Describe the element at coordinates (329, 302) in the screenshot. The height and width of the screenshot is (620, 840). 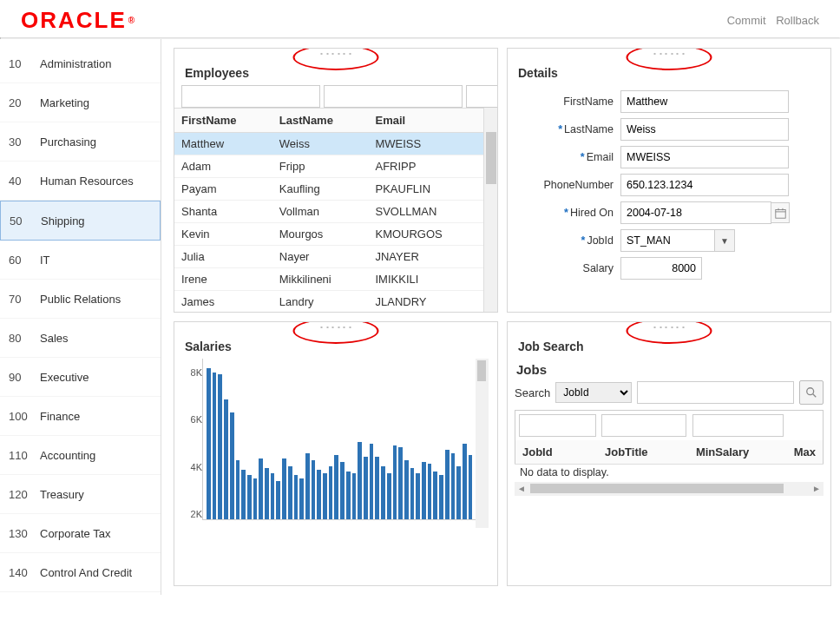
I see `table-row: JamesLandryJLANDRY` at that location.